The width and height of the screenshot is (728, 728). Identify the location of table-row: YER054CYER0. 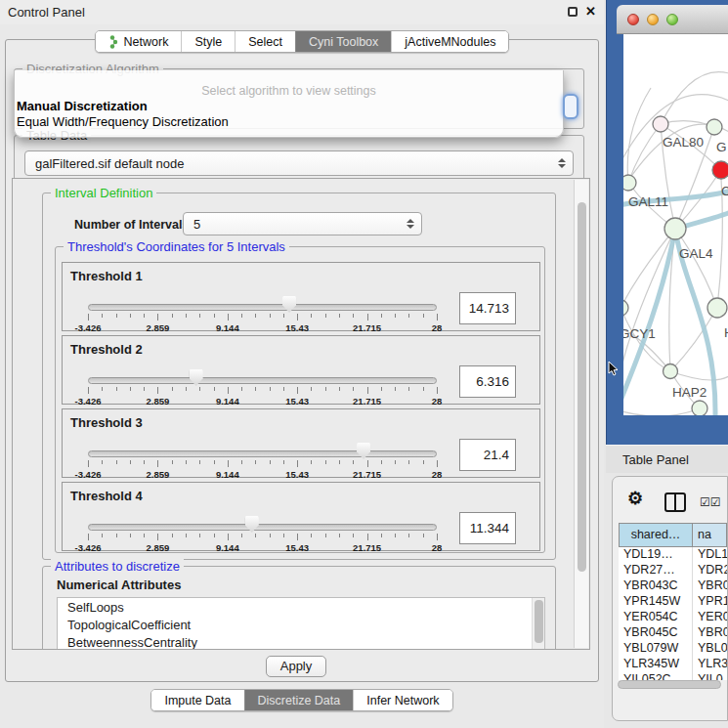
(672, 618).